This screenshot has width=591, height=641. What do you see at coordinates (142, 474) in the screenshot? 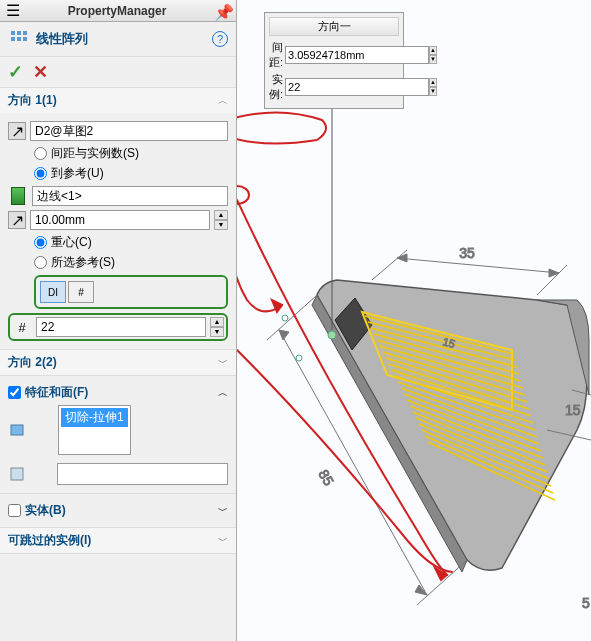
I see `faces-list` at bounding box center [142, 474].